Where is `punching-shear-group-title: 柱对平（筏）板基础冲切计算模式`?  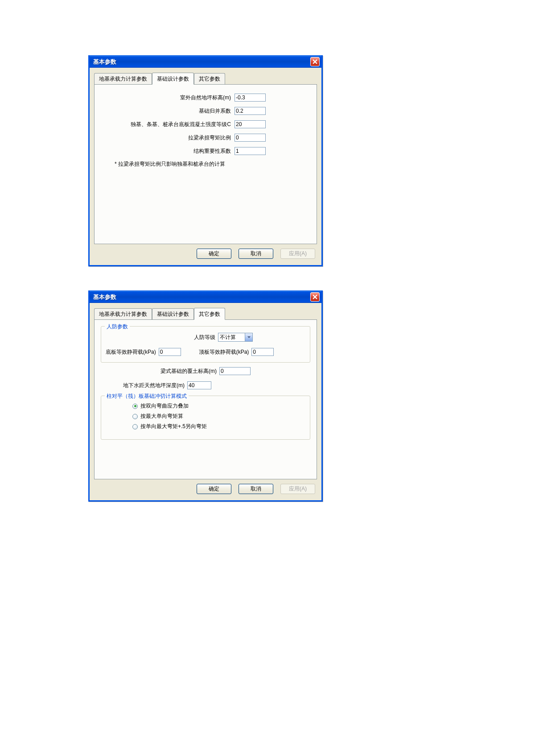 punching-shear-group-title: 柱对平（筏）板基础冲切计算模式 is located at coordinates (147, 396).